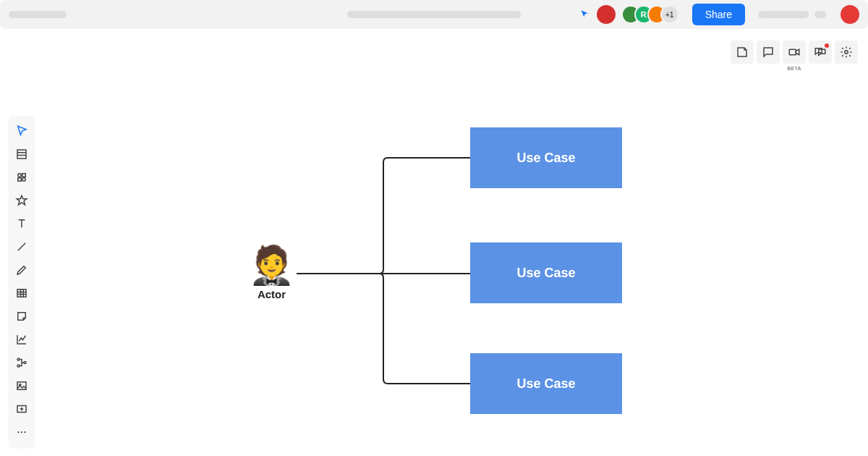  What do you see at coordinates (272, 294) in the screenshot?
I see `actor-label: Actor` at bounding box center [272, 294].